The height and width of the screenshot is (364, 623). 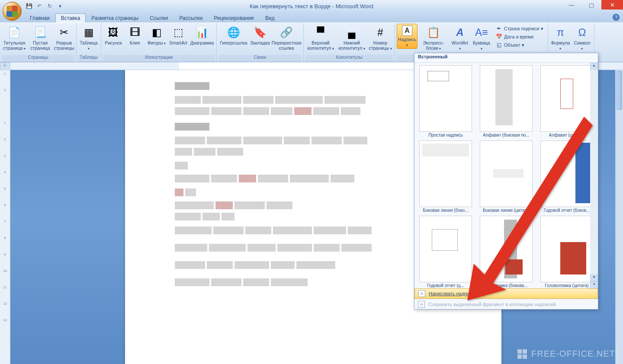 I want to click on signature-icon: ✒, so click(x=499, y=29).